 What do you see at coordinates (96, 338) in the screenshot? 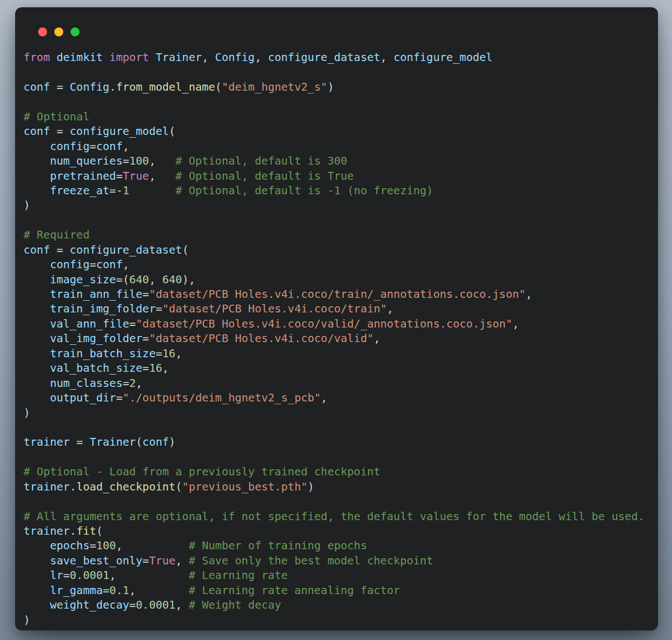
I see `code-token-v: val_img_folder` at bounding box center [96, 338].